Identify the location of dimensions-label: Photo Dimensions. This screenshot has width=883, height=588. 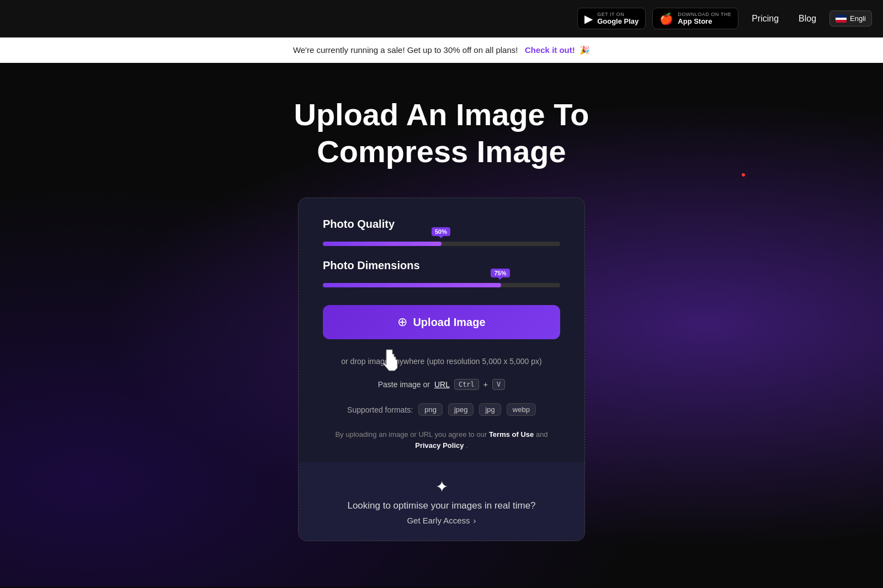
(442, 266).